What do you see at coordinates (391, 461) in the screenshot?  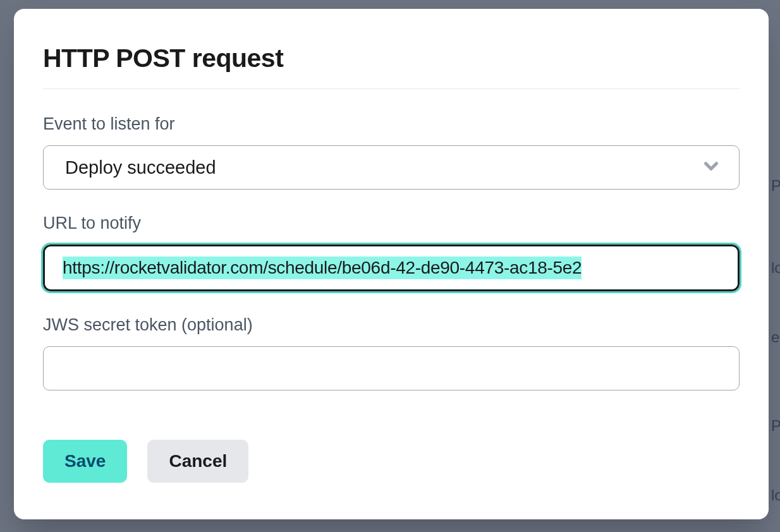 I see `button-row: Save Cancel` at bounding box center [391, 461].